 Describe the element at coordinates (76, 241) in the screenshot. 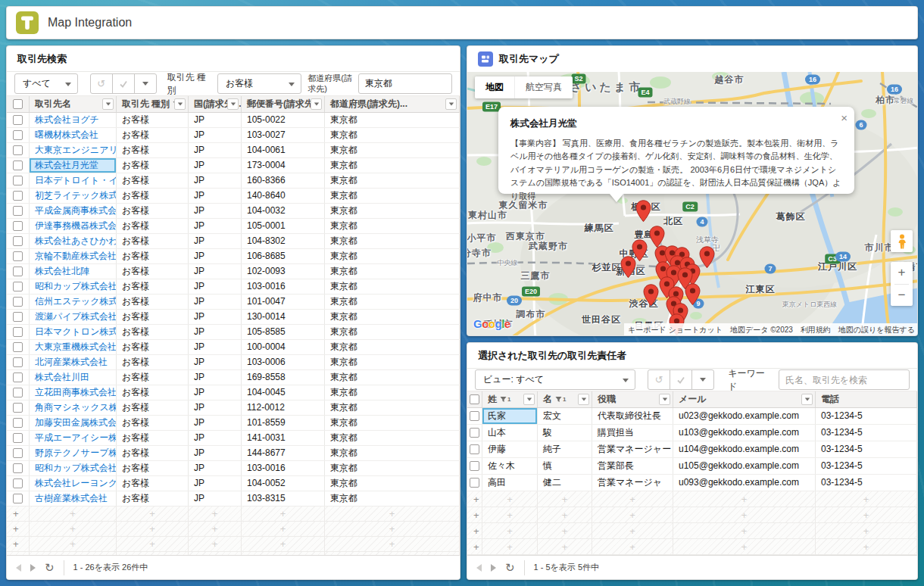

I see `record-link: 株式会社あさひかわ証券` at that location.